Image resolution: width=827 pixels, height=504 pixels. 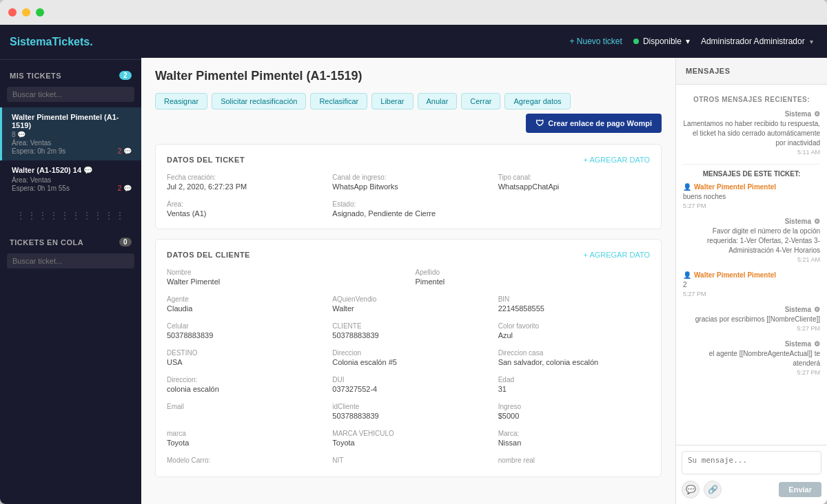 I want to click on field-agente: AgenteClaudia, so click(x=243, y=304).